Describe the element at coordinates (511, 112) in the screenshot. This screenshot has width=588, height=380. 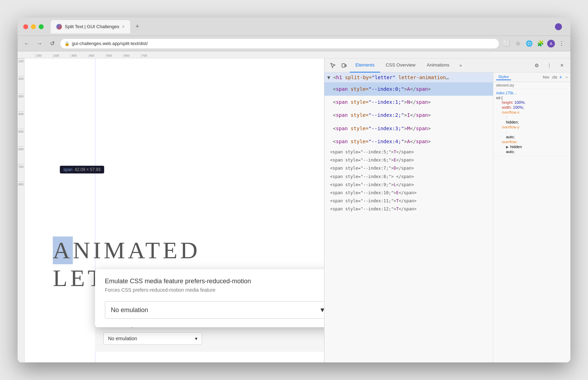
I see `css-prop-overflow-x: overflow-x` at that location.